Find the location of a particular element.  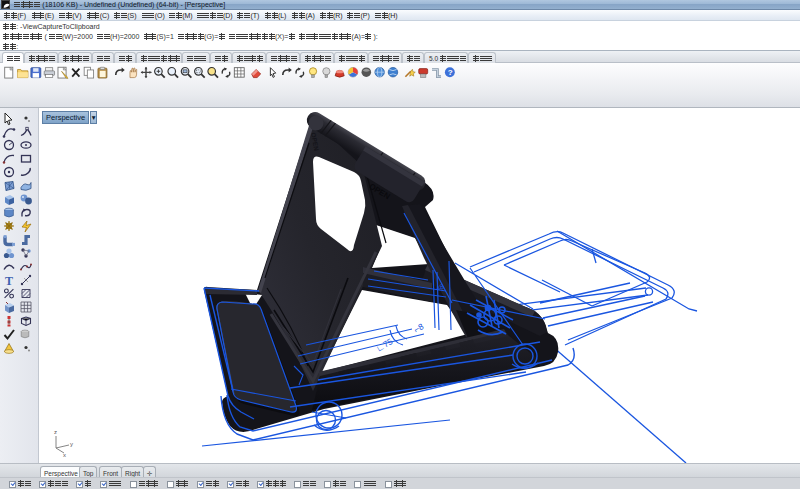

svg-text: x is located at coordinates (64, 455).